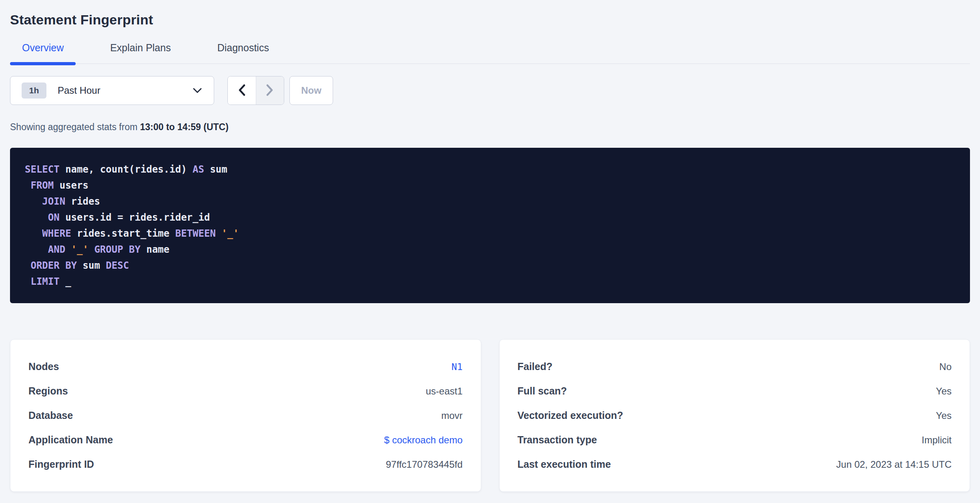 The image size is (980, 503). I want to click on row-value-last-execution-time: Jun 02, 2023 at 14:15 UTC, so click(894, 465).